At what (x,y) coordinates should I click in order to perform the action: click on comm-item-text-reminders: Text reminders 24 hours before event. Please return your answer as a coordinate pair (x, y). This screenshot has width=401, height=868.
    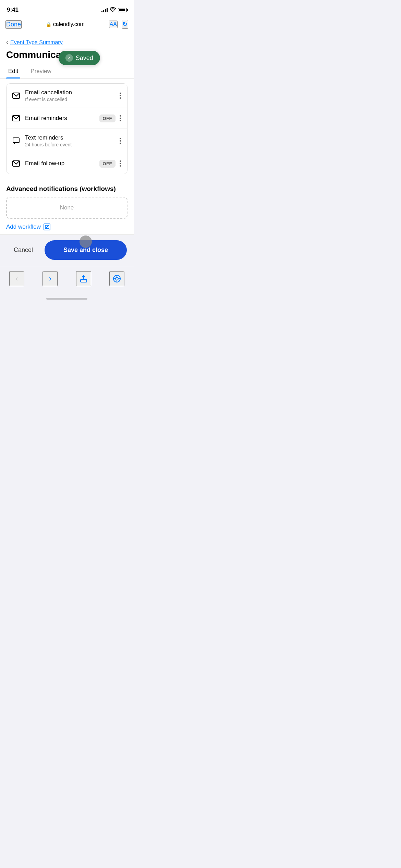
    Looking at the image, I should click on (67, 141).